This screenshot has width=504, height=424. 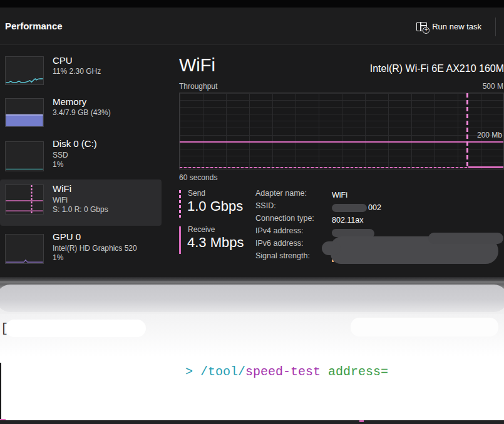 What do you see at coordinates (424, 327) in the screenshot?
I see `address-redaction` at bounding box center [424, 327].